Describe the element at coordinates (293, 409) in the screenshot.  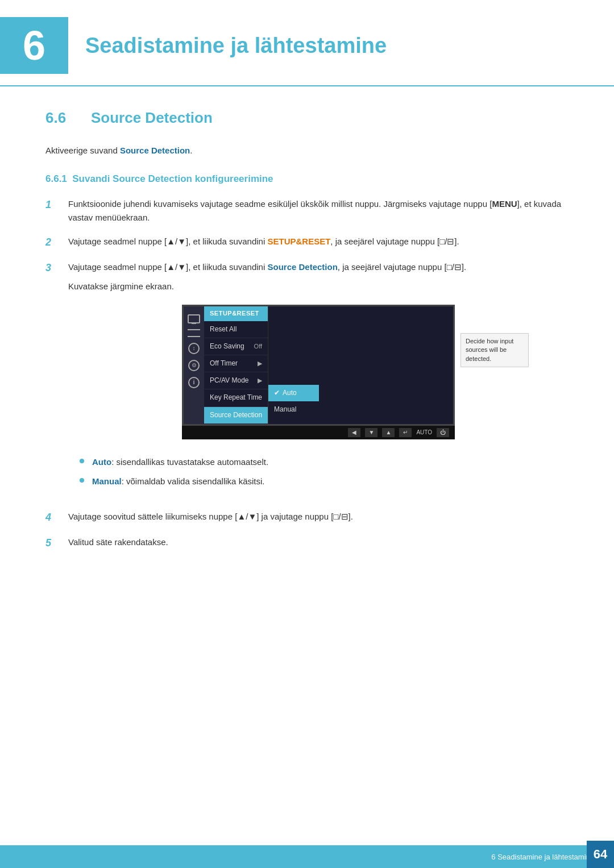
I see `submenu-manual: Manual` at that location.